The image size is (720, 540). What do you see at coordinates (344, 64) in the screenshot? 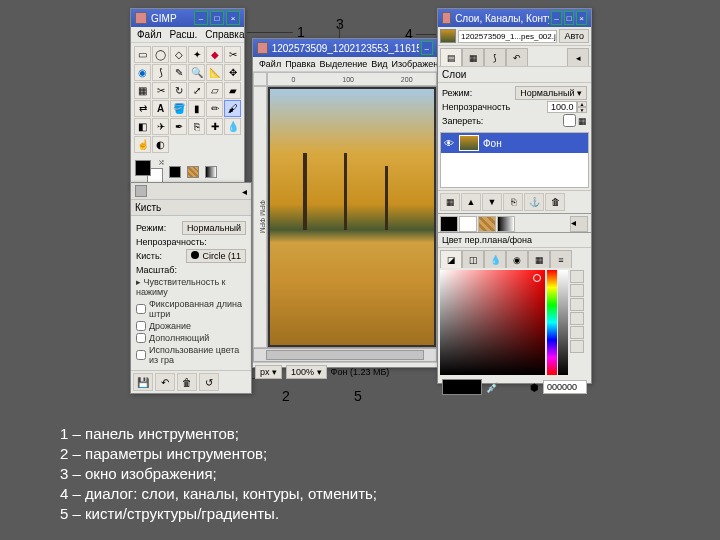
I see `img-menu-select: Выделение` at bounding box center [344, 64].